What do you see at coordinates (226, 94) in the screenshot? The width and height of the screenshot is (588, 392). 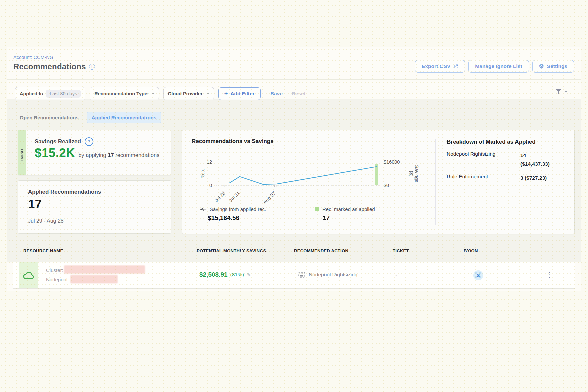 I see `plus-icon: +` at bounding box center [226, 94].